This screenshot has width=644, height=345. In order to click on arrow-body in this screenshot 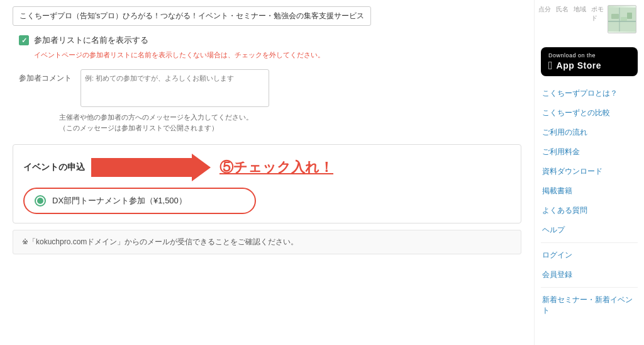, I will do `click(142, 167)`.